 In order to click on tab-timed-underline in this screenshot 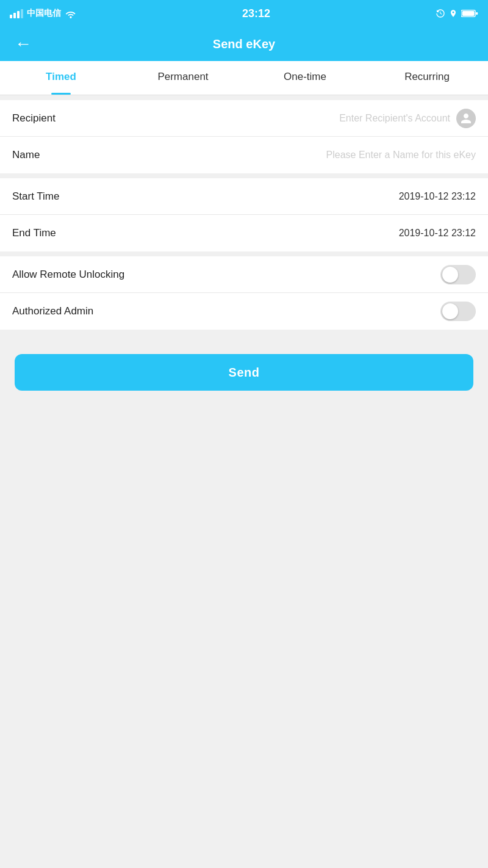, I will do `click(61, 94)`.